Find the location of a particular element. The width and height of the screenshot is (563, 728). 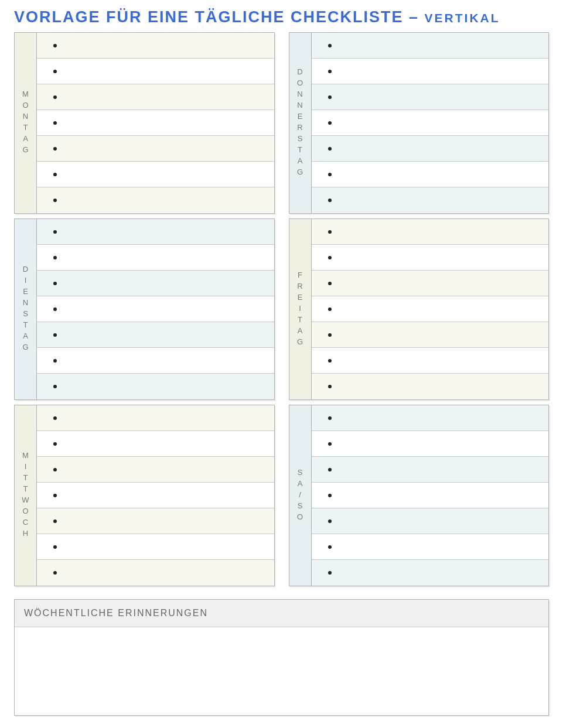

day-label: MITTWOCH is located at coordinates (26, 495).